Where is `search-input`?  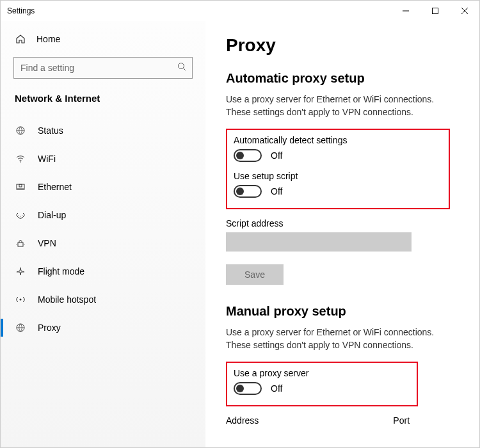 search-input is located at coordinates (103, 68).